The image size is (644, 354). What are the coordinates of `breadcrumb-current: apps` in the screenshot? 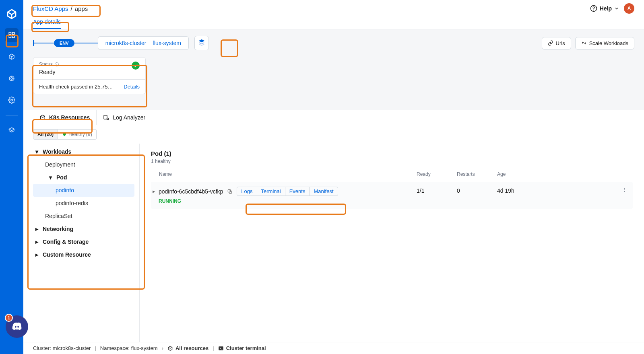 It's located at (81, 9).